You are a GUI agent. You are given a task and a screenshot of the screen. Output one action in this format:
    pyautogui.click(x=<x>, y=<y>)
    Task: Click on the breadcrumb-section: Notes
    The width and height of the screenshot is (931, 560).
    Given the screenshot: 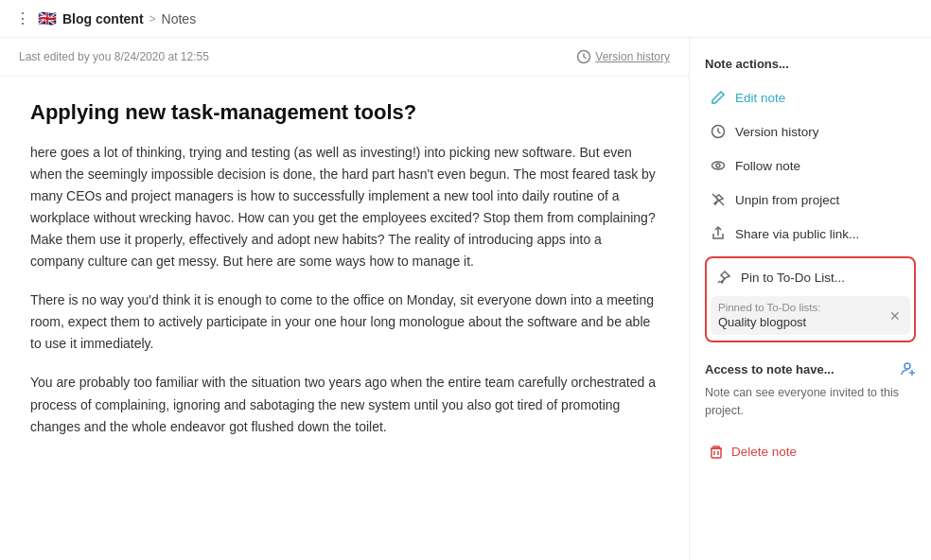 What is the action you would take?
    pyautogui.click(x=180, y=19)
    